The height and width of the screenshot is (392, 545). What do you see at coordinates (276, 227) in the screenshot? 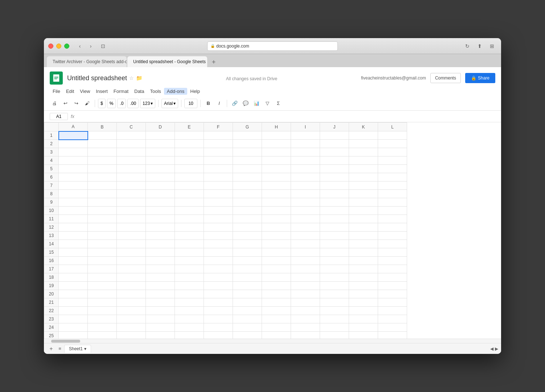
I see `cell-H12` at bounding box center [276, 227].